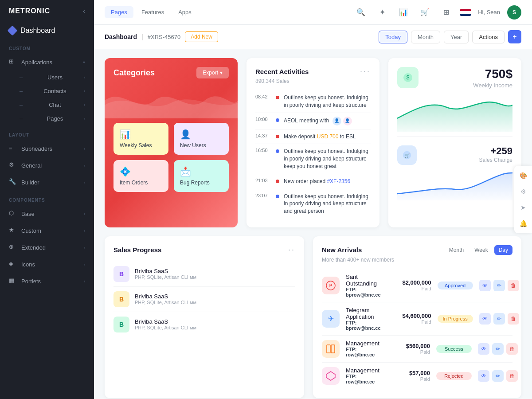 This screenshot has height=399, width=532. I want to click on na-ftp: FTP: row@bnc.cc, so click(363, 379).